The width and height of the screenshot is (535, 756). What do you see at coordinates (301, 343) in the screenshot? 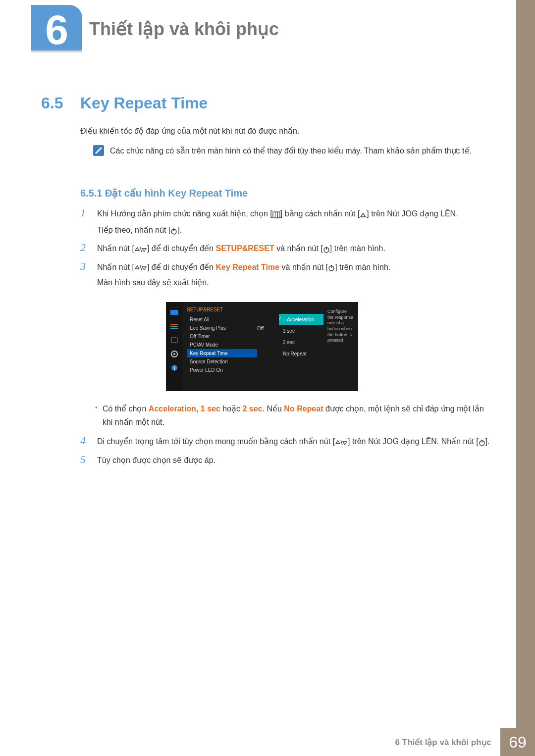
I see `osd-sub-item: 2 sec` at bounding box center [301, 343].